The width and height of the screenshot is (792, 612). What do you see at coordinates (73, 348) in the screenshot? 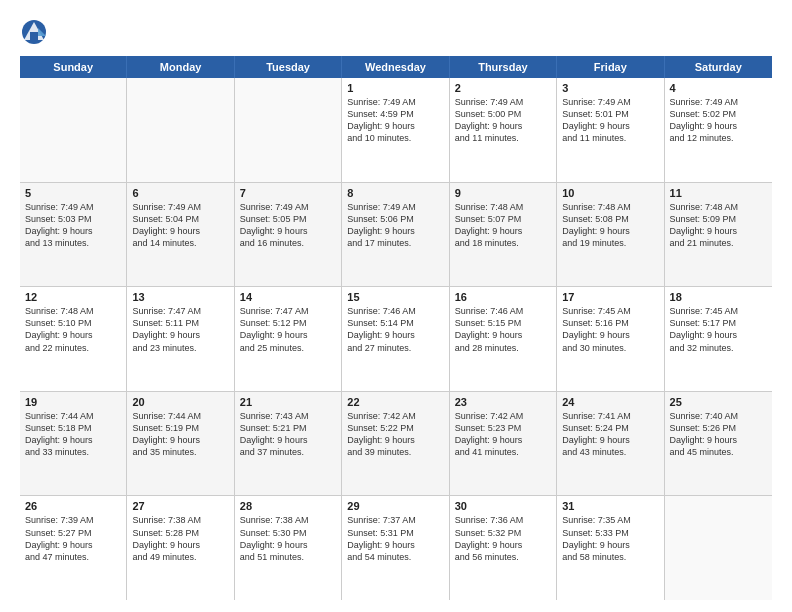
I see `cell-line: and 22 minutes.` at bounding box center [73, 348].